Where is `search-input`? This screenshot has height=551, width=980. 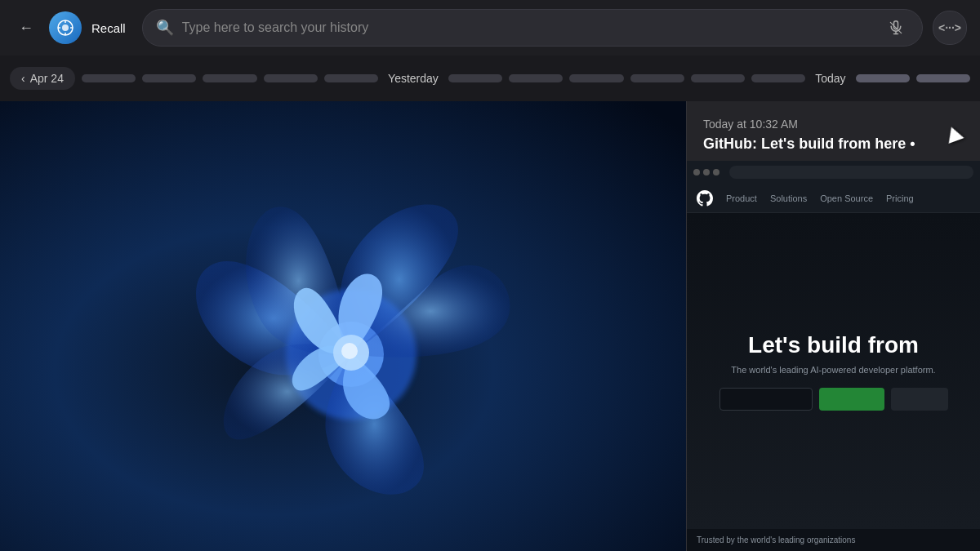 search-input is located at coordinates (528, 28).